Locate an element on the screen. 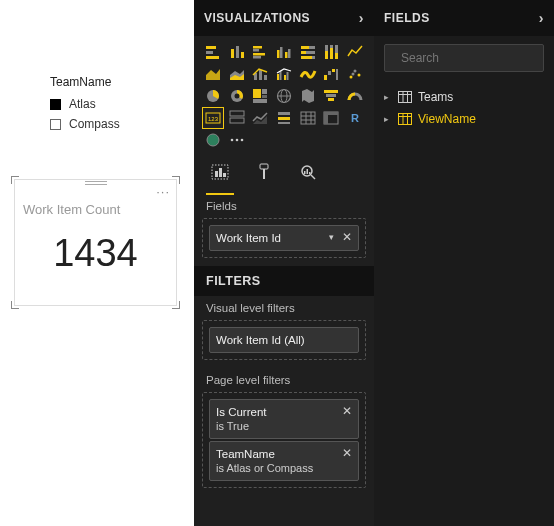 Image resolution: width=554 pixels, height=526 pixels. search-input is located at coordinates (476, 58).